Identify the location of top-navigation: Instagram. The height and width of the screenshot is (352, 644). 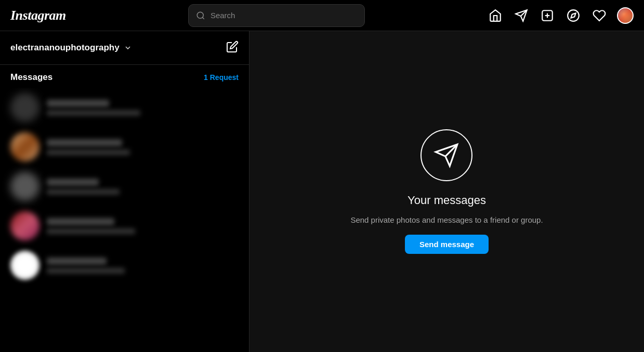
(322, 16).